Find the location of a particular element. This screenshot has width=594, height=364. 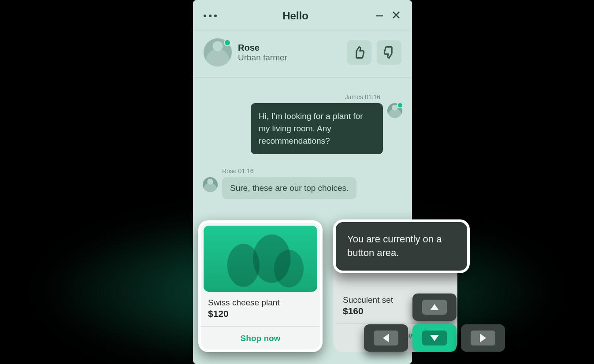

arrow-down-key is located at coordinates (434, 338).